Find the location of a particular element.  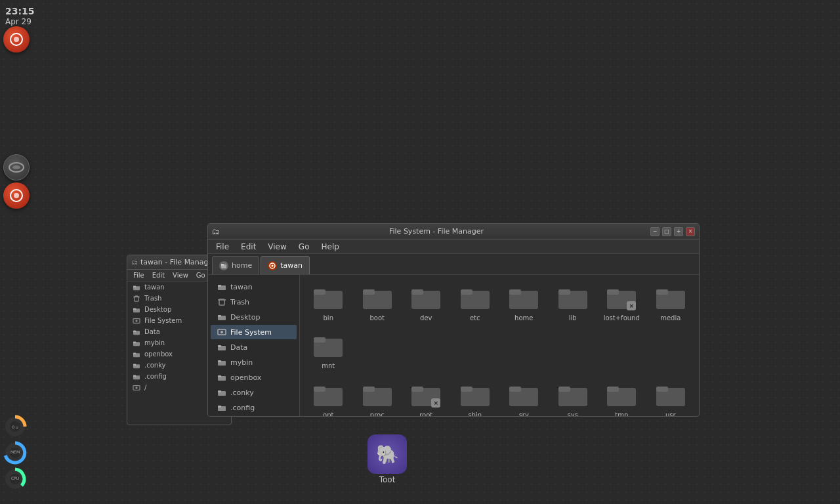

sidebar-tawan: tawan is located at coordinates (253, 287).